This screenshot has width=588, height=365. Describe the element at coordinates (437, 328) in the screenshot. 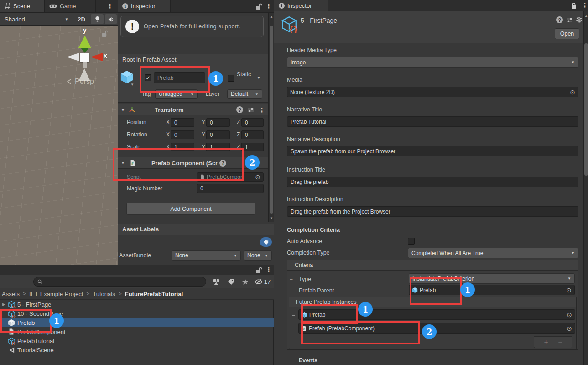

I see `instance-object-field-2: # Prefab (PrefabComponent) ⊙` at that location.